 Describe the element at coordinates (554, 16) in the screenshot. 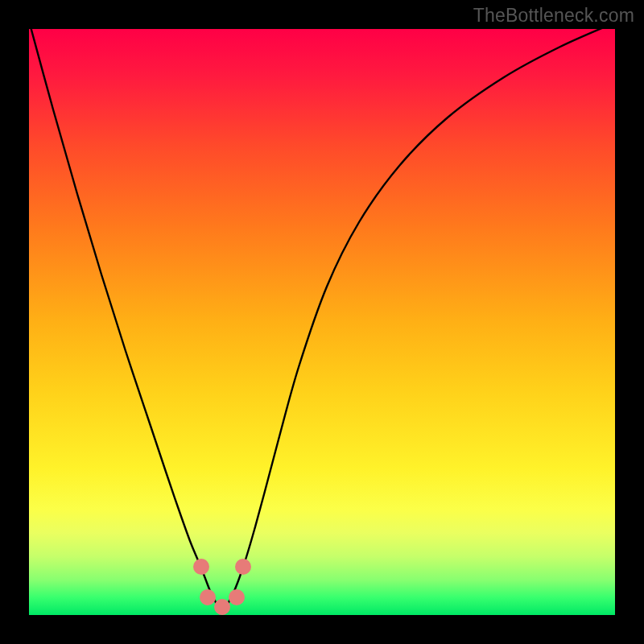

I see `watermark-text: TheBottleneck.com` at that location.